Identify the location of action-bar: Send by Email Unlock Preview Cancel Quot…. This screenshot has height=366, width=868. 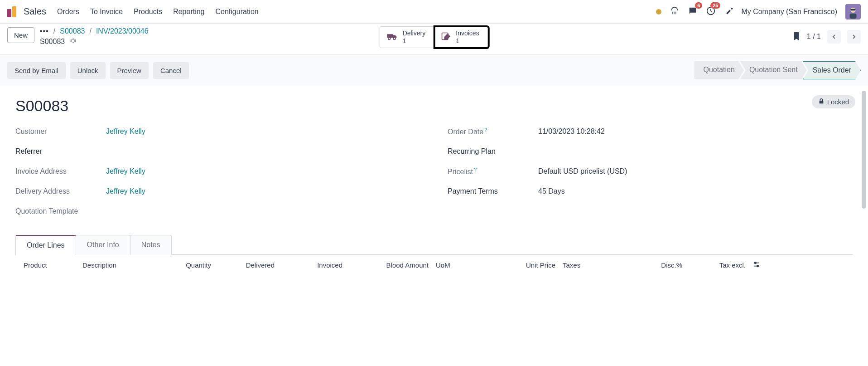
(434, 70).